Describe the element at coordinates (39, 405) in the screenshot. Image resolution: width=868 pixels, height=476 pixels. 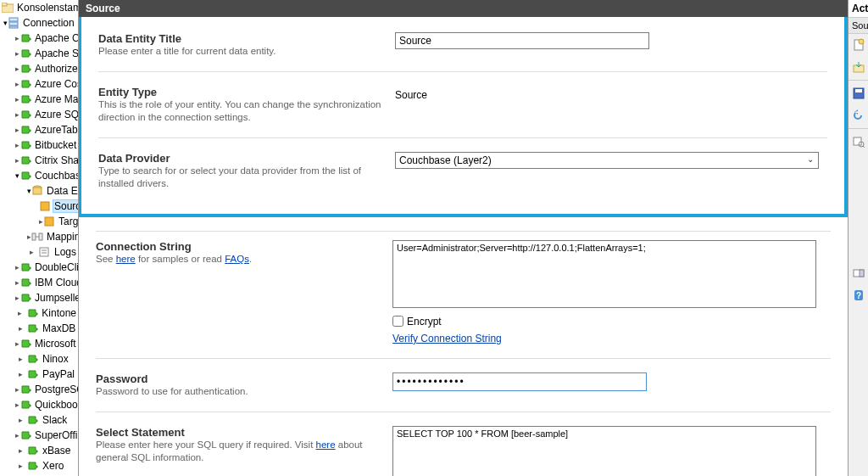
I see `tree-connector: ▸Quickbooks Online` at that location.